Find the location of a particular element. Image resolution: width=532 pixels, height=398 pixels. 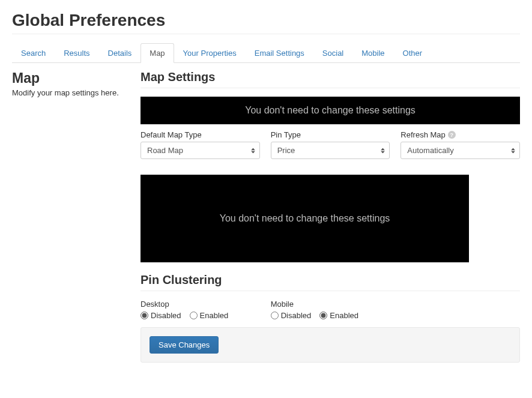

tab-details: Details is located at coordinates (120, 53).